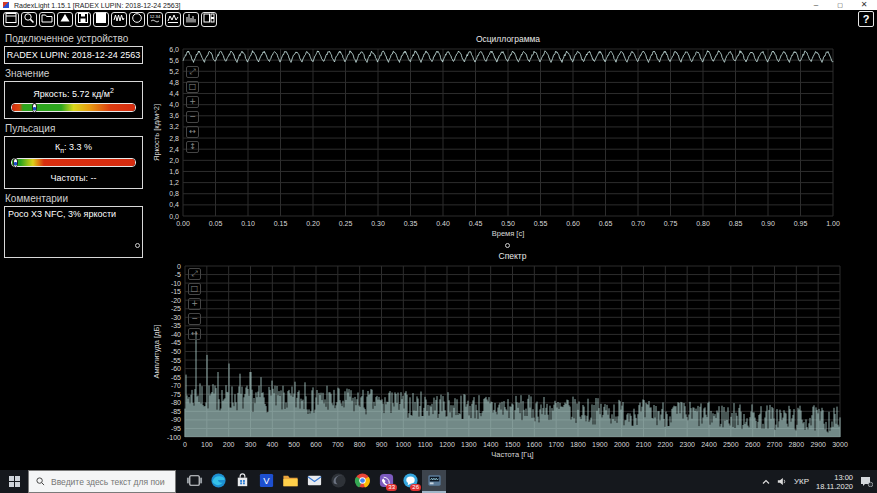 The height and width of the screenshot is (493, 877). I want to click on taskbar-app-v-app: V, so click(266, 482).